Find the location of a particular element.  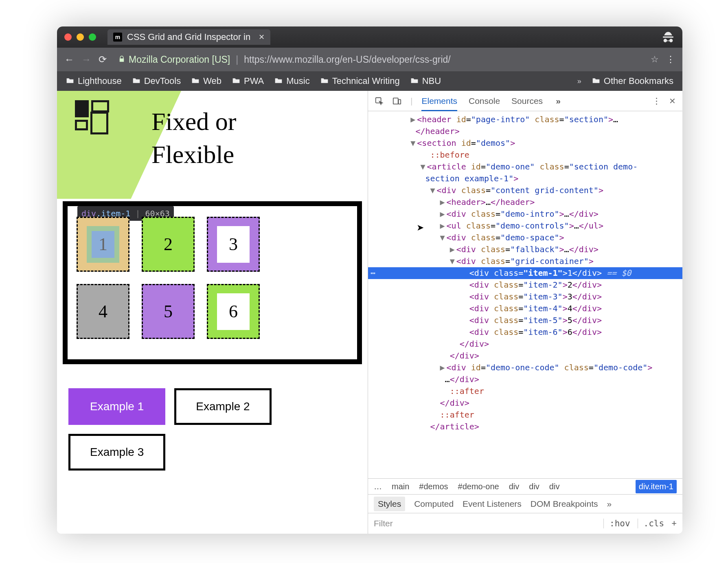

bookmark-label: PWA is located at coordinates (254, 81).